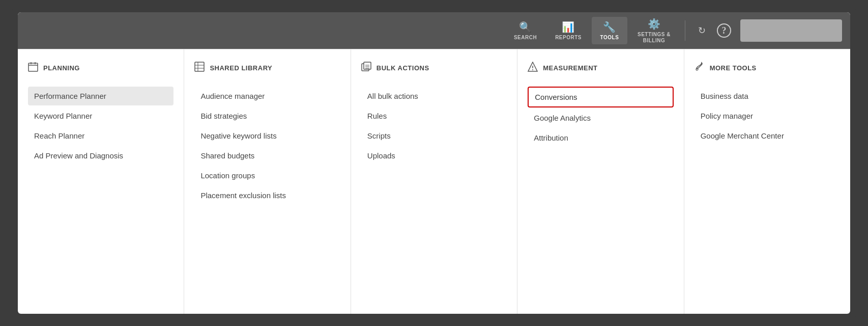 The height and width of the screenshot is (326, 868). I want to click on reports-label: REPORTS, so click(568, 38).